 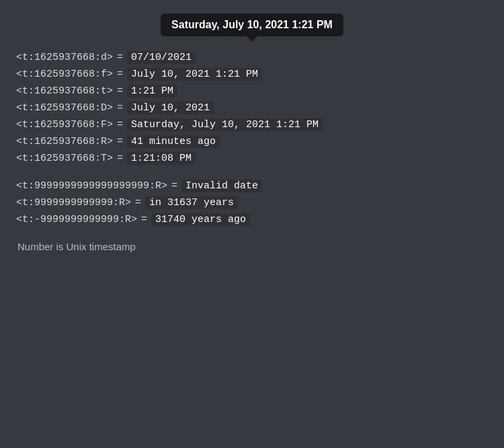 I want to click on table-row: <t:1625937668:d>=07/10/2021, so click(x=252, y=58).